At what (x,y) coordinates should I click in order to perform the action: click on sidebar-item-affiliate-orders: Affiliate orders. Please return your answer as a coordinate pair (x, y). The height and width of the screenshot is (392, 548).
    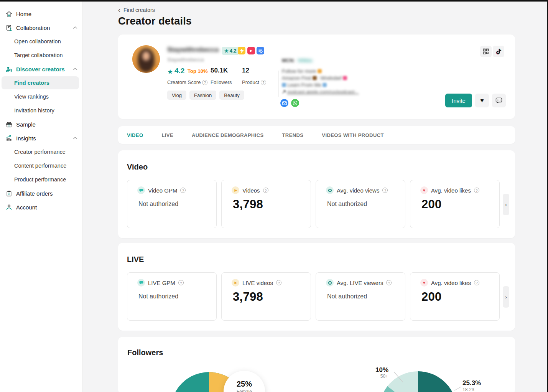
    Looking at the image, I should click on (41, 193).